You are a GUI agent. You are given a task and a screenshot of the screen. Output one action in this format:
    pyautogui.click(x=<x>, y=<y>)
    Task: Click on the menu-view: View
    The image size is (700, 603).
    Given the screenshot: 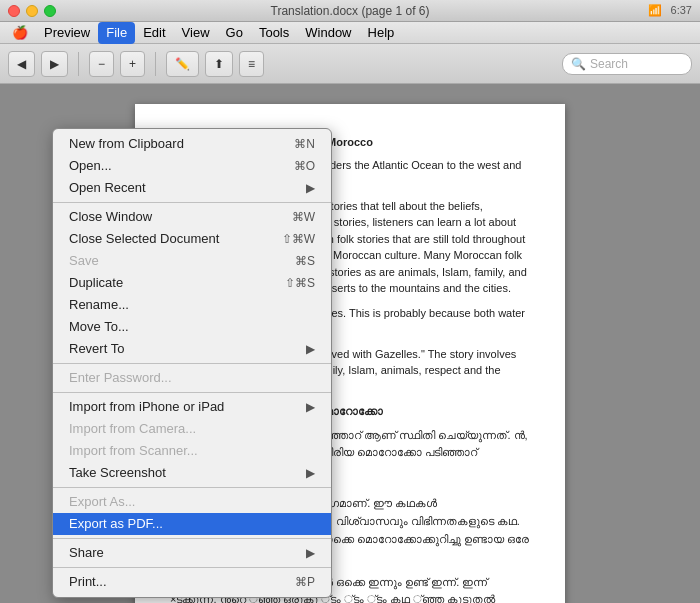 What is the action you would take?
    pyautogui.click(x=196, y=33)
    